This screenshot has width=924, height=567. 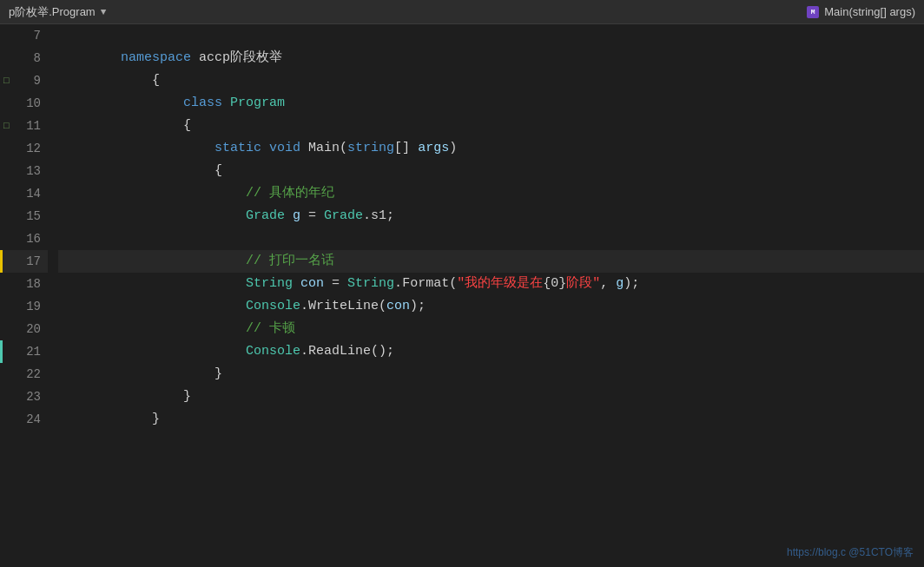 I want to click on dropdown-arrow-icon: ▼, so click(x=104, y=12).